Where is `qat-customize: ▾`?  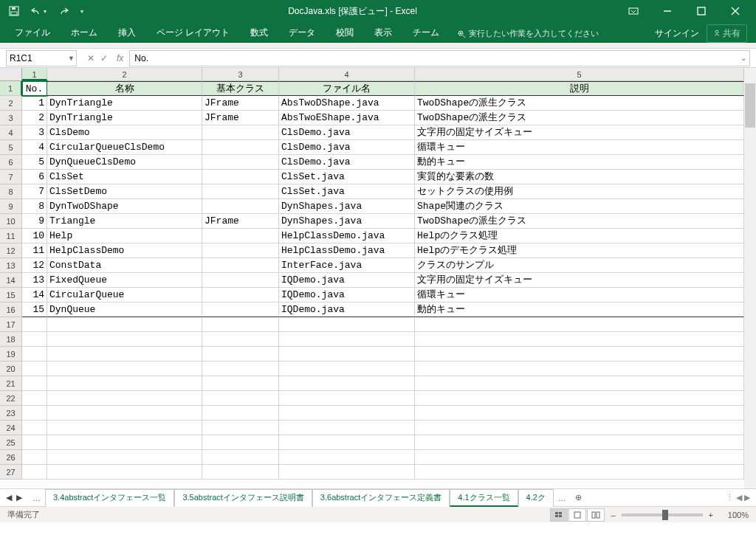
qat-customize: ▾ is located at coordinates (82, 12).